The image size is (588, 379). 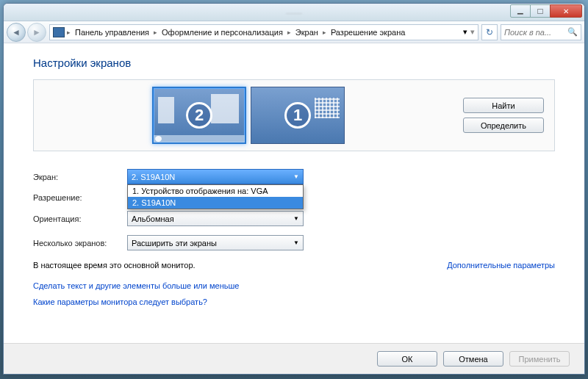 What do you see at coordinates (573, 32) in the screenshot?
I see `search-icon: 🔍` at bounding box center [573, 32].